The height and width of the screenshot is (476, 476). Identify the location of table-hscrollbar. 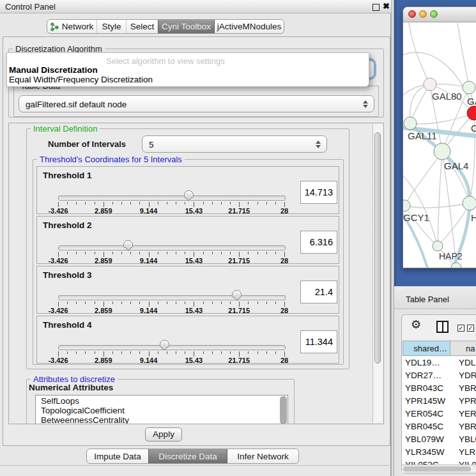
(439, 469).